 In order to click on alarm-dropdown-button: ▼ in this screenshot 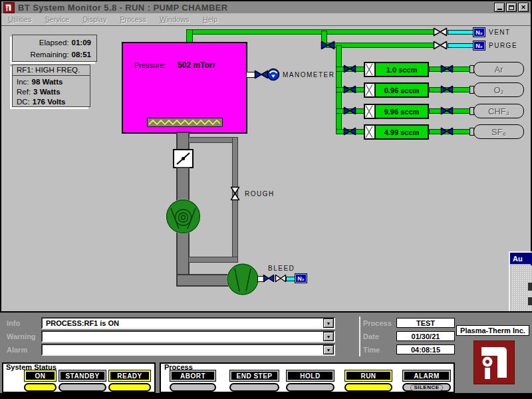, I will do `click(329, 350)`.